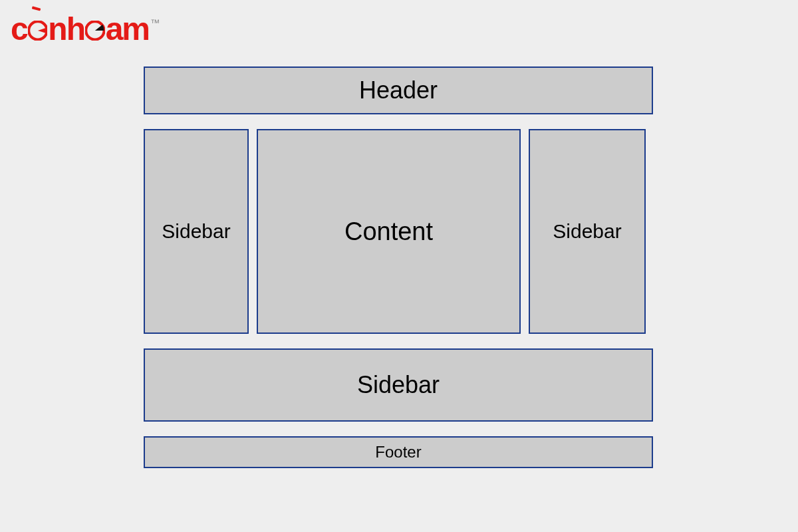  I want to click on brand-wordmark: cnham, so click(80, 29).